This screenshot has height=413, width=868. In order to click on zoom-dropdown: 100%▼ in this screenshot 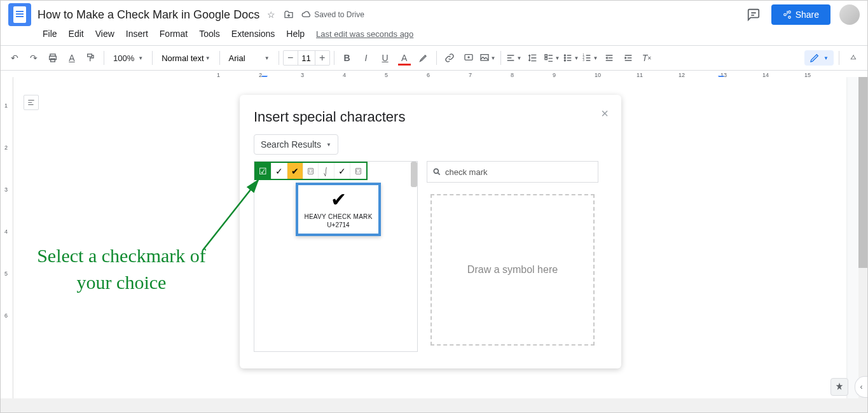, I will do `click(128, 59)`.